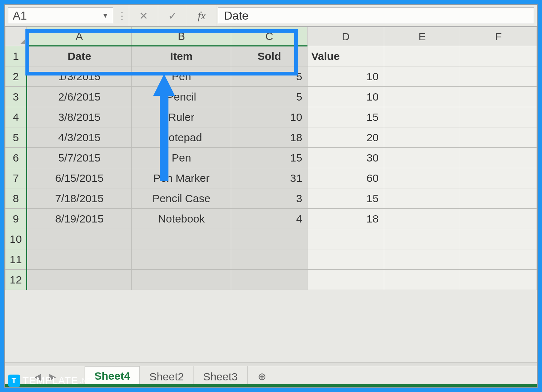  I want to click on cell-A12, so click(79, 280).